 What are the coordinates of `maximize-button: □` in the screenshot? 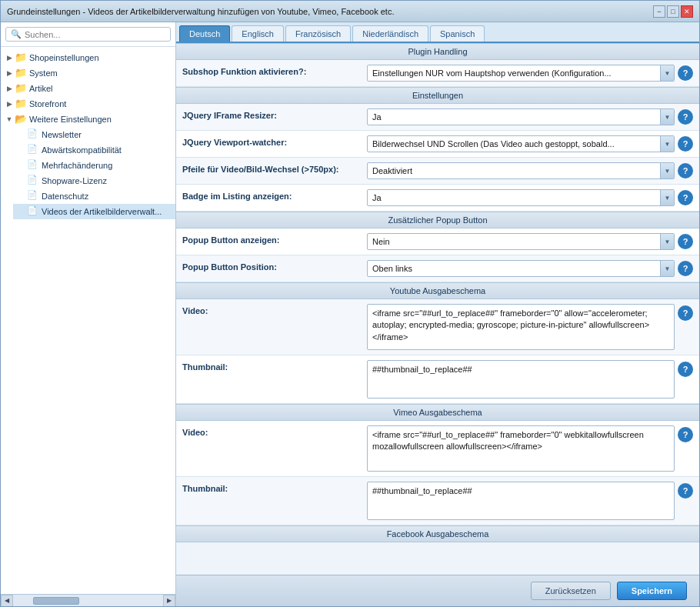 It's located at (673, 12).